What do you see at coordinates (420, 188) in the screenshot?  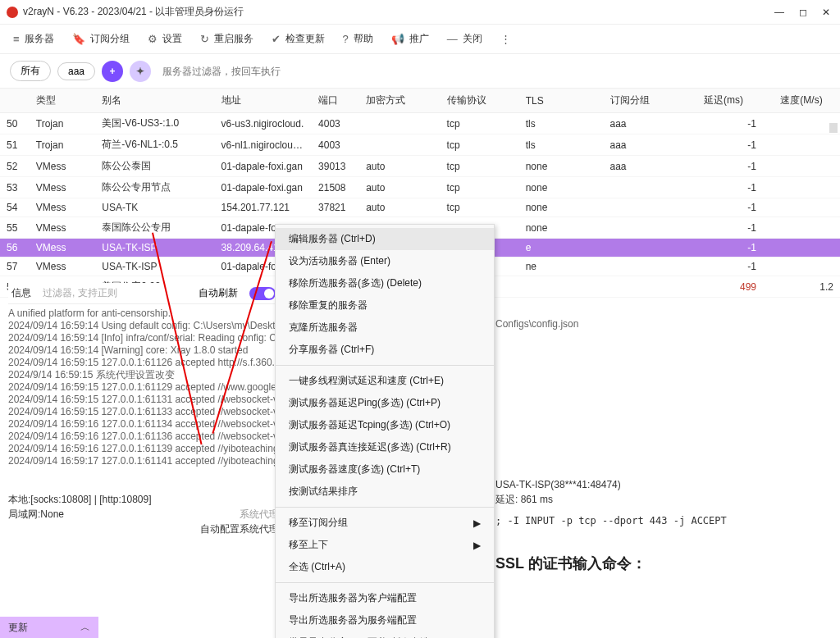 I see `table-row: 53VMess陈公公专用节点01-dapale-foxi.gan21508aut…` at bounding box center [420, 188].